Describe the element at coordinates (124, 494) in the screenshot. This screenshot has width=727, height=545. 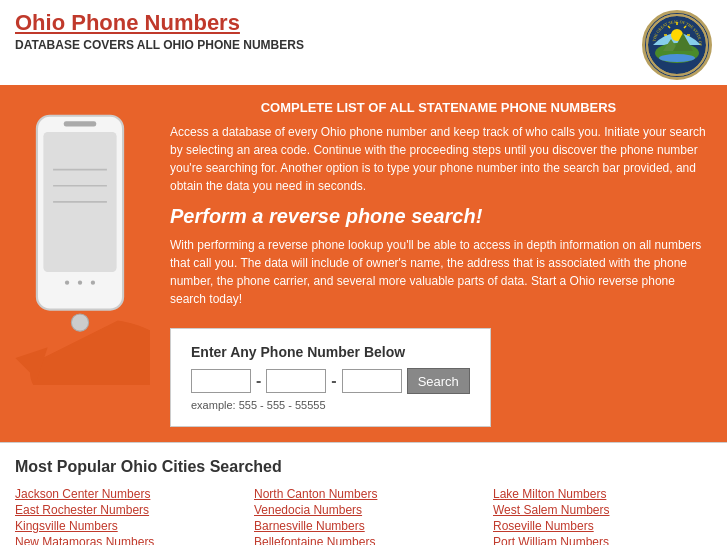
I see `list-item: Jackson Center Numbers` at that location.